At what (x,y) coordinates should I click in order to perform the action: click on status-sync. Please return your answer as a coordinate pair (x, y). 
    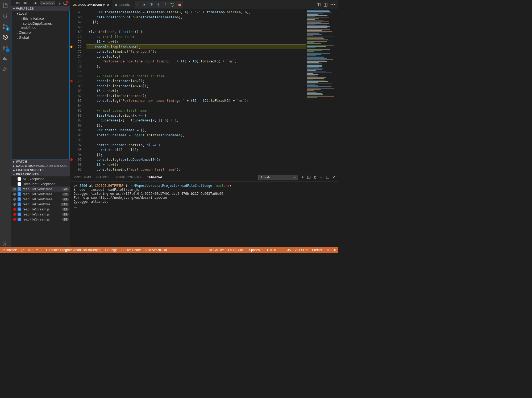
    Looking at the image, I should click on (23, 250).